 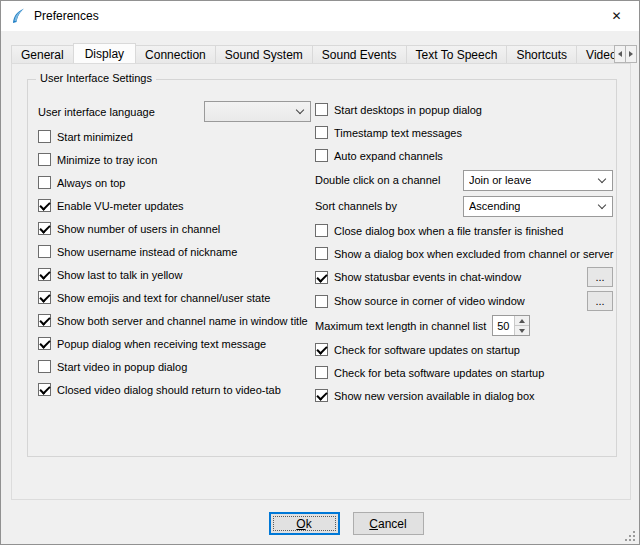 What do you see at coordinates (400, 326) in the screenshot?
I see `max-text-length-label: Maximum text length in channel list` at bounding box center [400, 326].